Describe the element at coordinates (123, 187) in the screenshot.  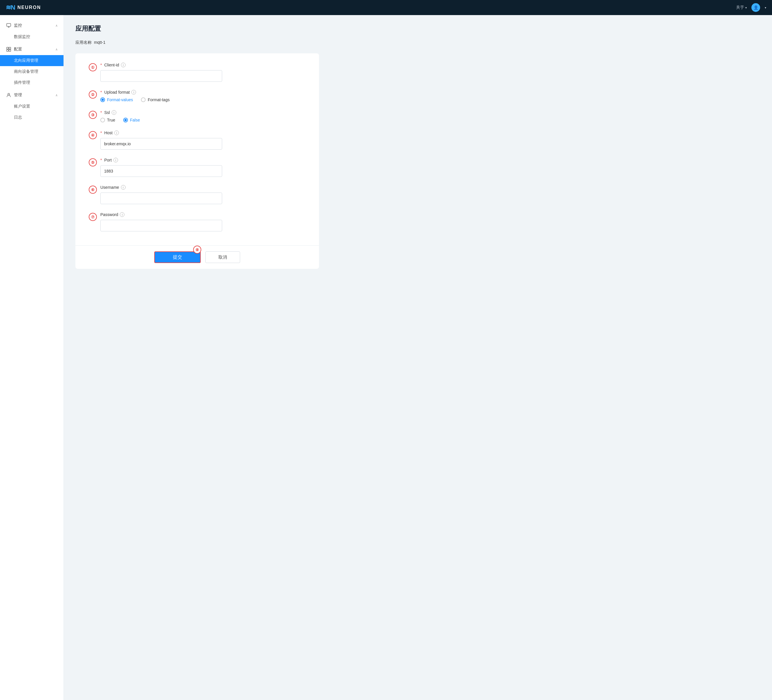
I see `username-info-icon: i` at that location.